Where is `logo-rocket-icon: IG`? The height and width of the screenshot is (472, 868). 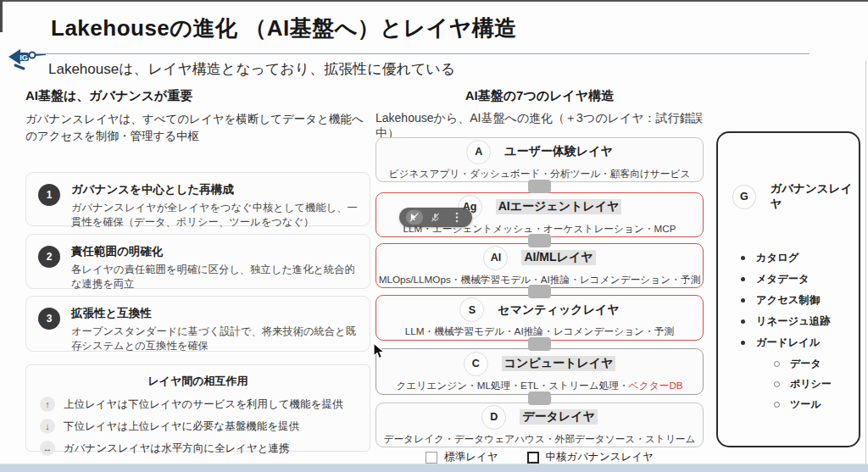
logo-rocket-icon: IG is located at coordinates (26, 58).